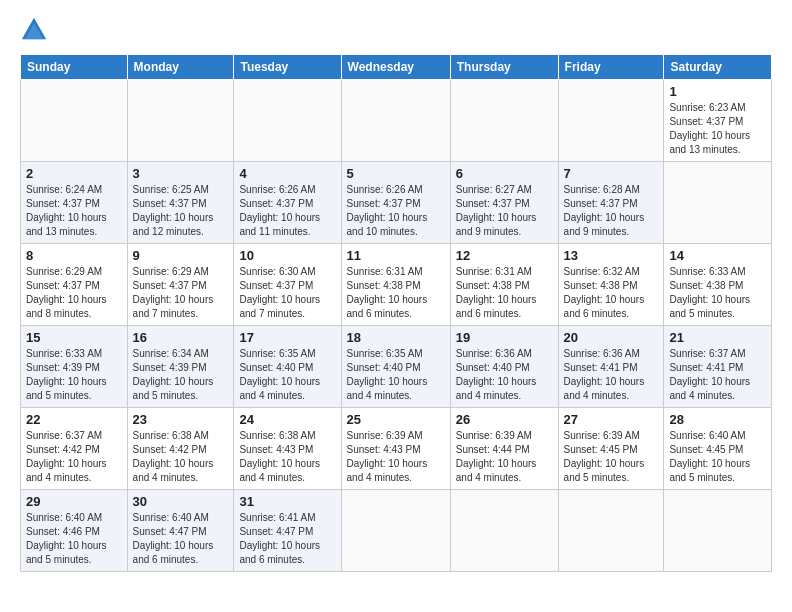  What do you see at coordinates (504, 174) in the screenshot?
I see `day-number: 6` at bounding box center [504, 174].